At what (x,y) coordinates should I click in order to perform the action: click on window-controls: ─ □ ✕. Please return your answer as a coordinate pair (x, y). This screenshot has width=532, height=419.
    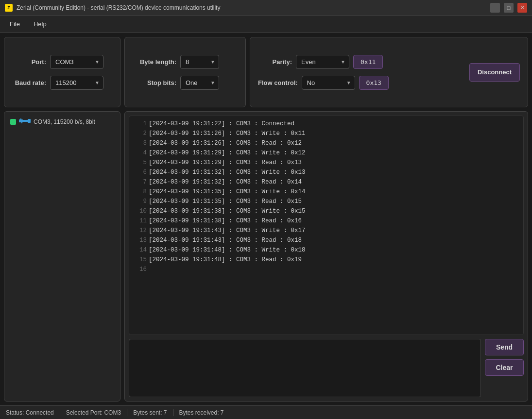
    Looking at the image, I should click on (509, 8).